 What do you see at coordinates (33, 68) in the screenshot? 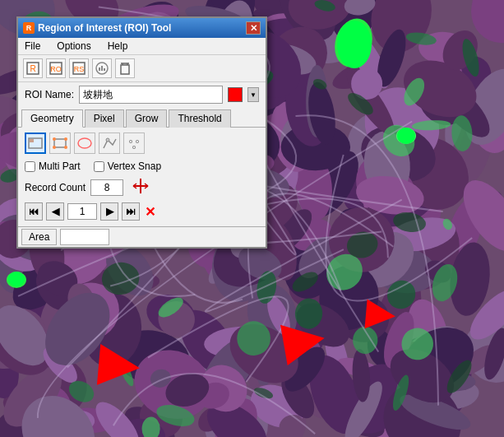
I see `toolbar-btn-1: R` at bounding box center [33, 68].